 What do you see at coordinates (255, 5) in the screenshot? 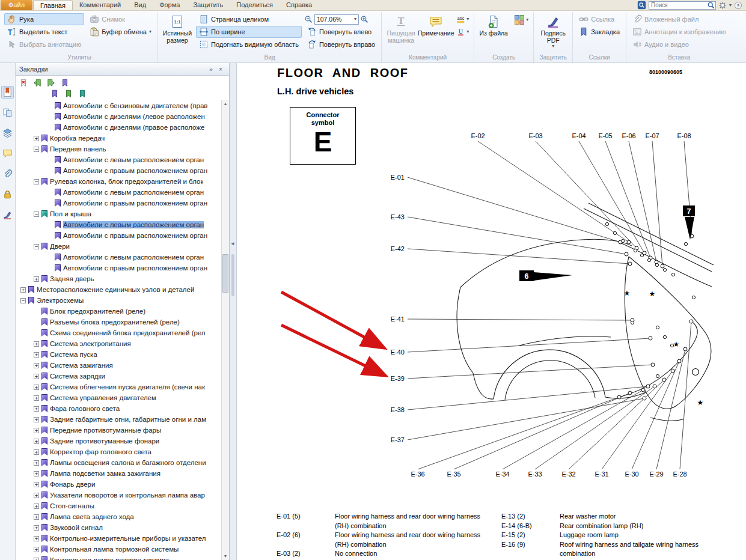
I see `menu-tab: Поделиться` at bounding box center [255, 5].